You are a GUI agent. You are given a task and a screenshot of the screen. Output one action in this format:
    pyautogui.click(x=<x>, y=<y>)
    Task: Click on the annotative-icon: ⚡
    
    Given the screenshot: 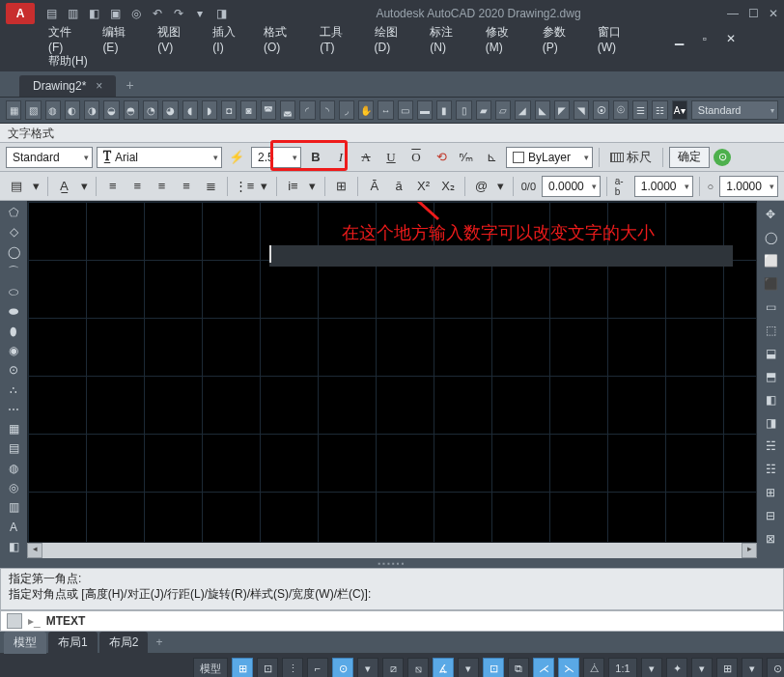 What is the action you would take?
    pyautogui.click(x=237, y=157)
    